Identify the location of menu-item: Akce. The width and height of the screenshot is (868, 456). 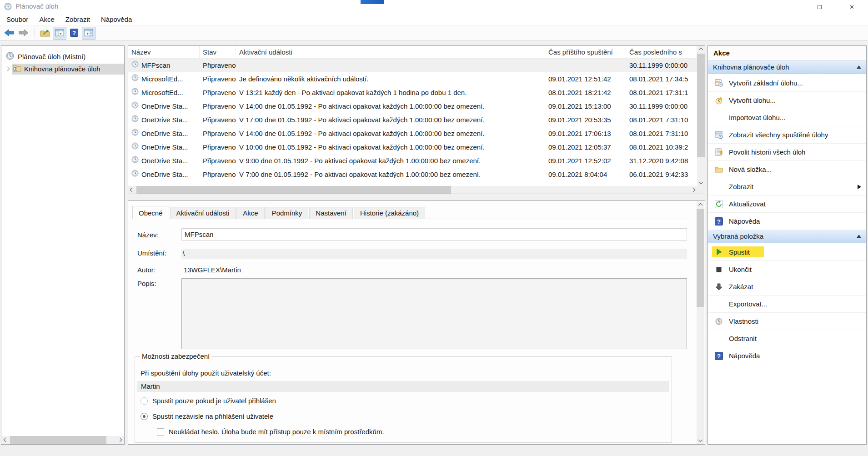
(46, 20).